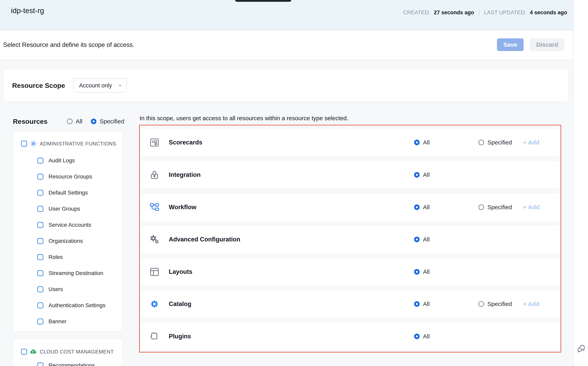  I want to click on group-header-admin-functions: ADMINISTRATIVE FUNCTIONS, so click(68, 144).